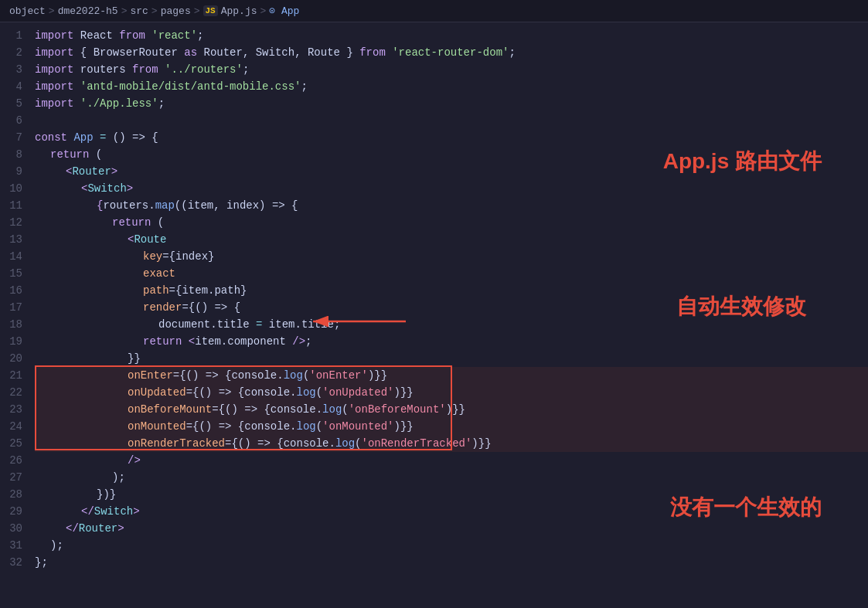 The image size is (868, 608). Describe the element at coordinates (451, 494) in the screenshot. I see `code-line-28: })}` at that location.